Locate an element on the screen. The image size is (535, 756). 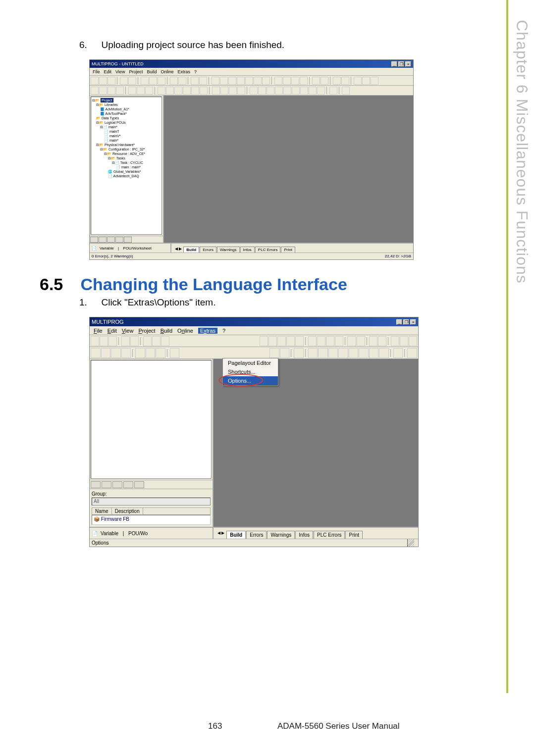
tb-misc-b-icon is located at coordinates (366, 81).